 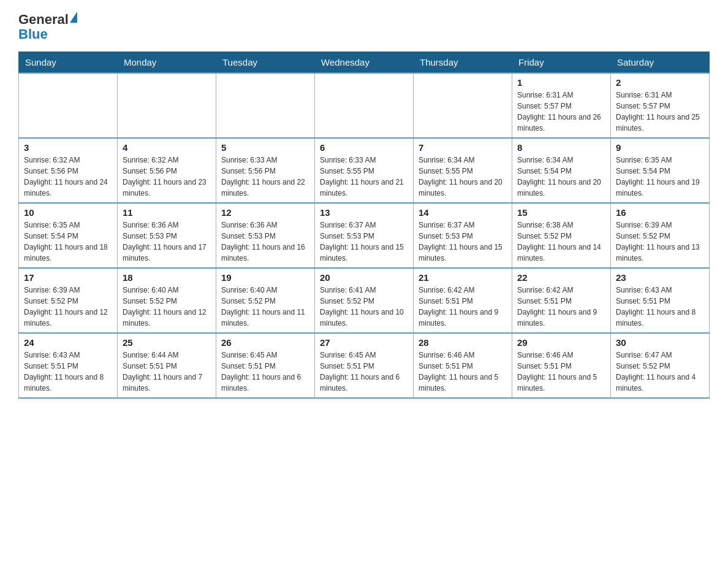 What do you see at coordinates (463, 63) in the screenshot?
I see `weekday-header-thursday: Thursday` at bounding box center [463, 63].